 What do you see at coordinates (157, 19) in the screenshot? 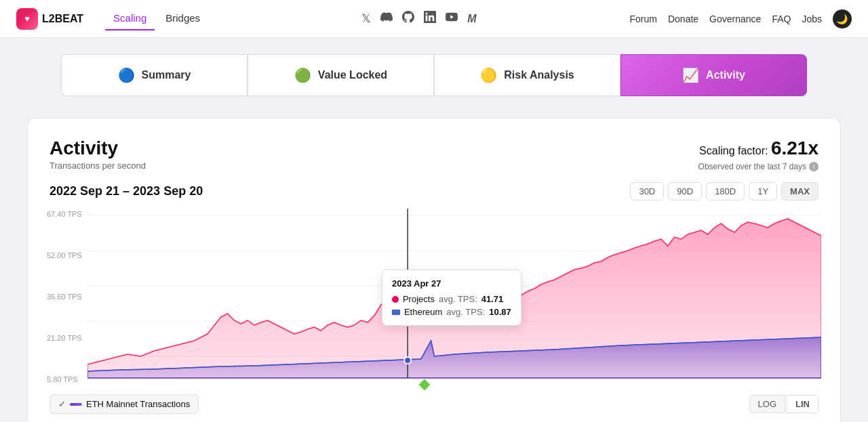
I see `nav-links: Scaling Bridges` at bounding box center [157, 19].